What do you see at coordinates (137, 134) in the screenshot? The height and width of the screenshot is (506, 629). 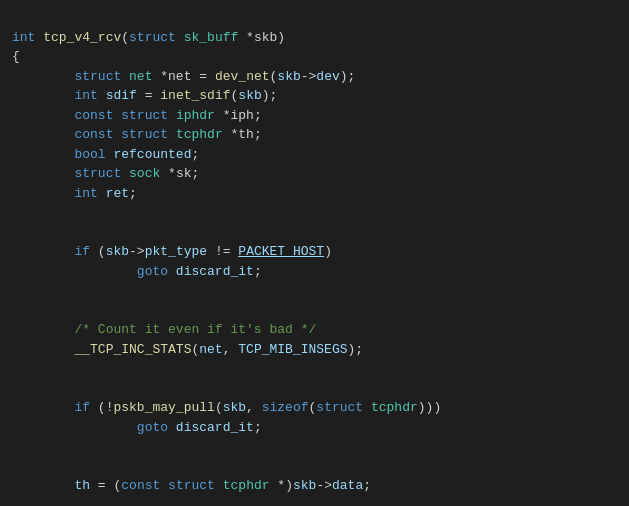 I see `line-6: const struct tcphdr *th;` at bounding box center [137, 134].